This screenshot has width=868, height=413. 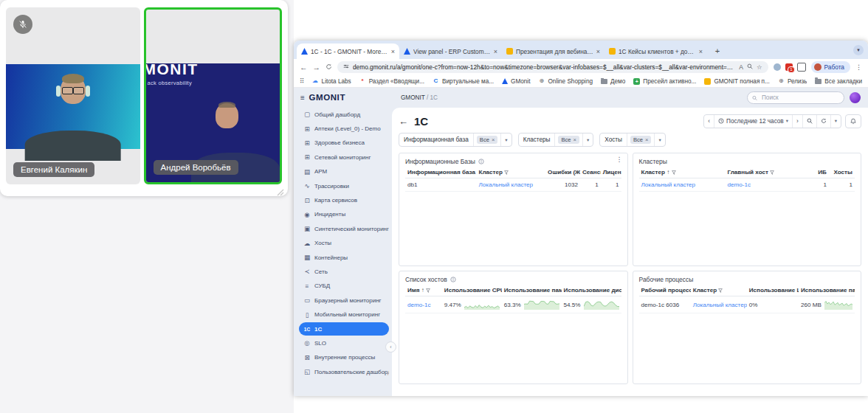 What do you see at coordinates (317, 67) in the screenshot?
I see `forward-icon: →` at bounding box center [317, 67].